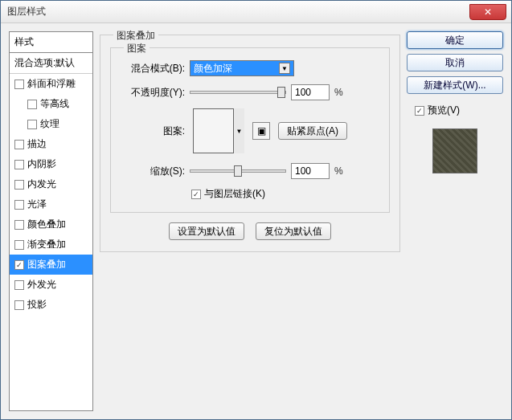  I want to click on close-button: ✕, so click(488, 12).